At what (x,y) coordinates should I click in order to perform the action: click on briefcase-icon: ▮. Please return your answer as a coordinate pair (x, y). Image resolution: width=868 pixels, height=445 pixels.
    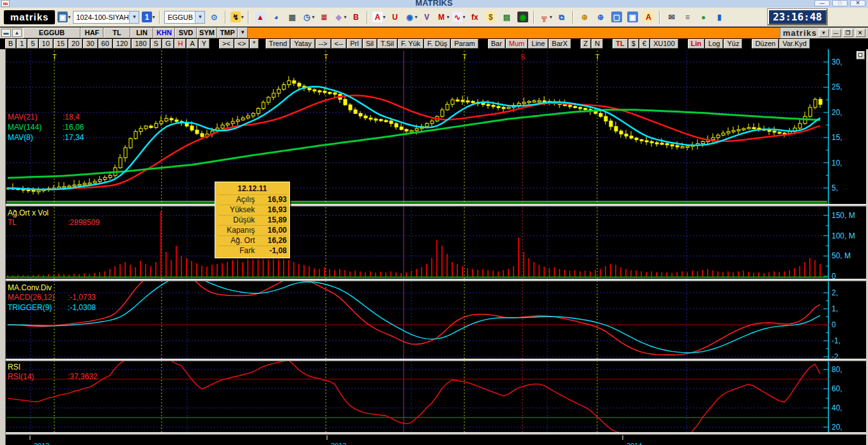
    Looking at the image, I should click on (719, 17).